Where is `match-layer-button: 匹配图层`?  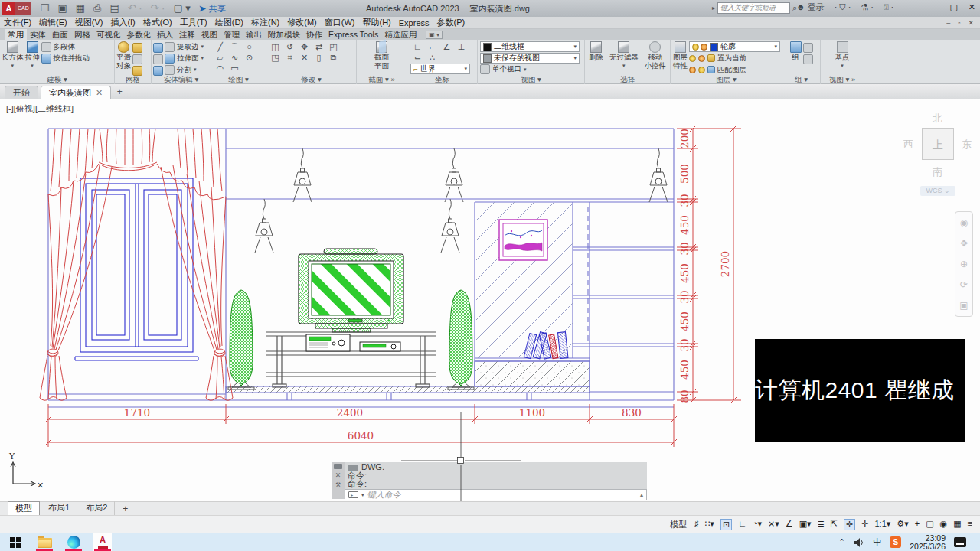 match-layer-button: 匹配图层 is located at coordinates (732, 70).